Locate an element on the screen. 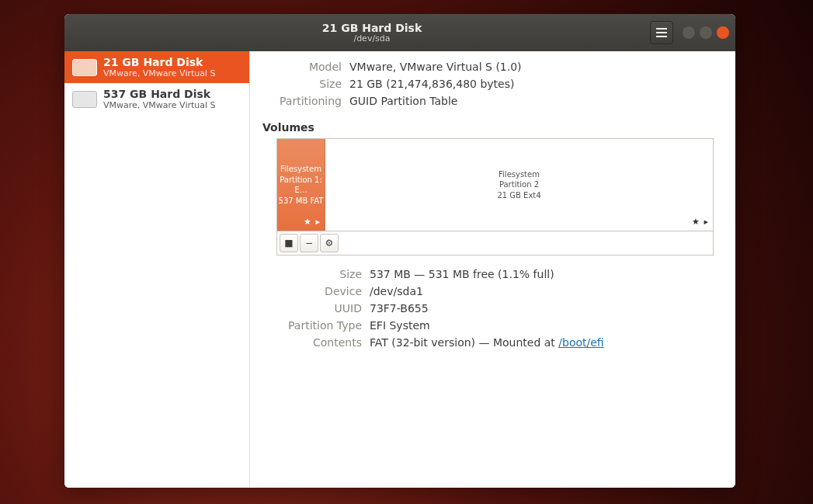  delete-partition-button: − is located at coordinates (309, 243).